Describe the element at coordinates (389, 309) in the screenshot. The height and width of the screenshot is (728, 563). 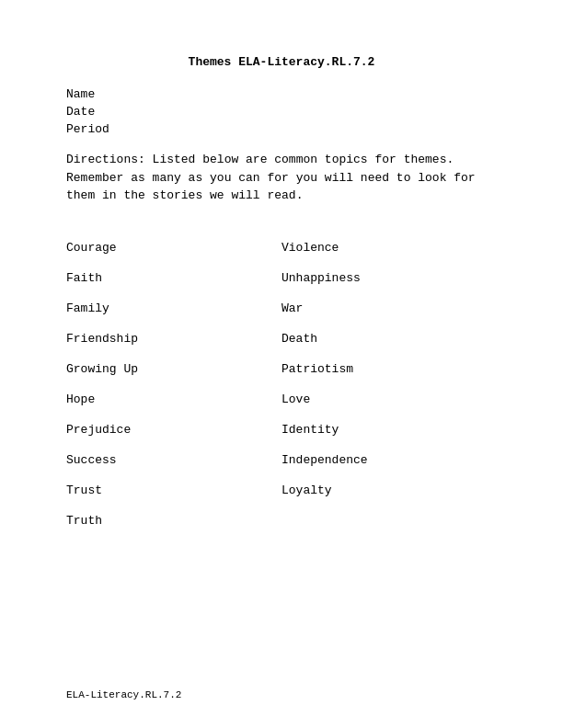
I see `list-item: War` at that location.